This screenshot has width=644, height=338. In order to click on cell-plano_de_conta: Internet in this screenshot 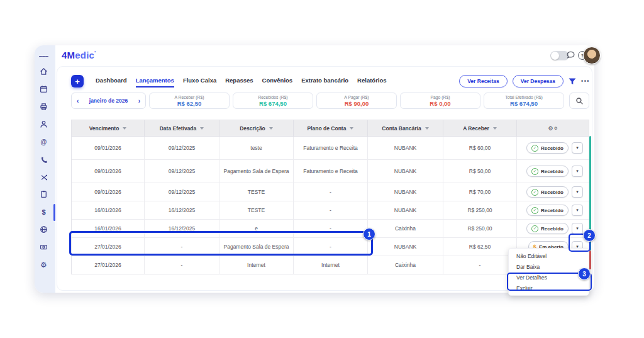, I will do `click(330, 265)`.